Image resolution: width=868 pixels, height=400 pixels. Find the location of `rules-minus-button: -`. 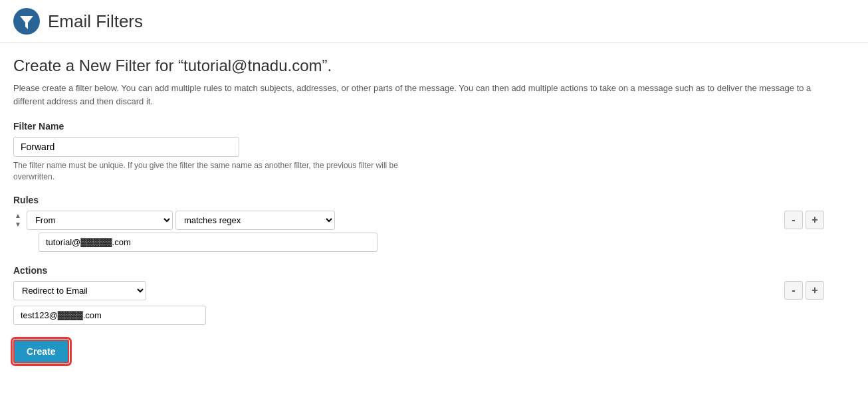

rules-minus-button: - is located at coordinates (794, 220).